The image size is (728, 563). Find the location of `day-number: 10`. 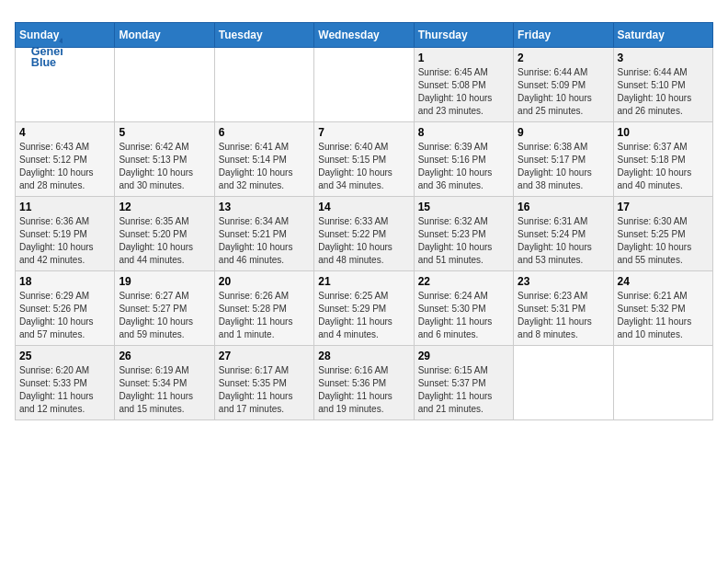

day-number: 10 is located at coordinates (664, 132).